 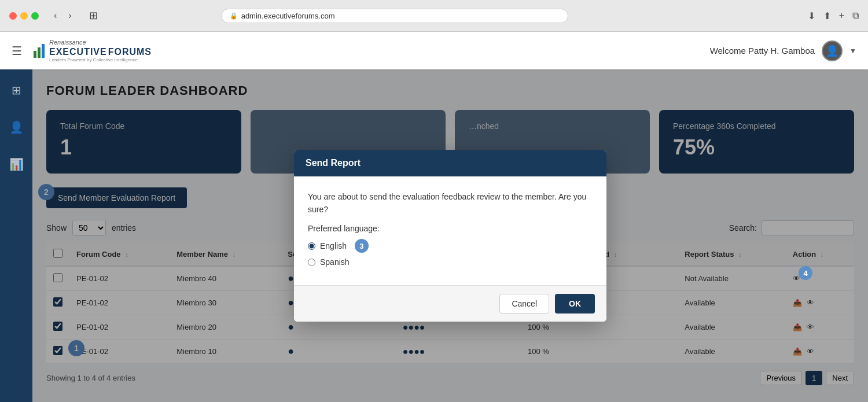 I want to click on add-tab-icon: +, so click(x=841, y=16).